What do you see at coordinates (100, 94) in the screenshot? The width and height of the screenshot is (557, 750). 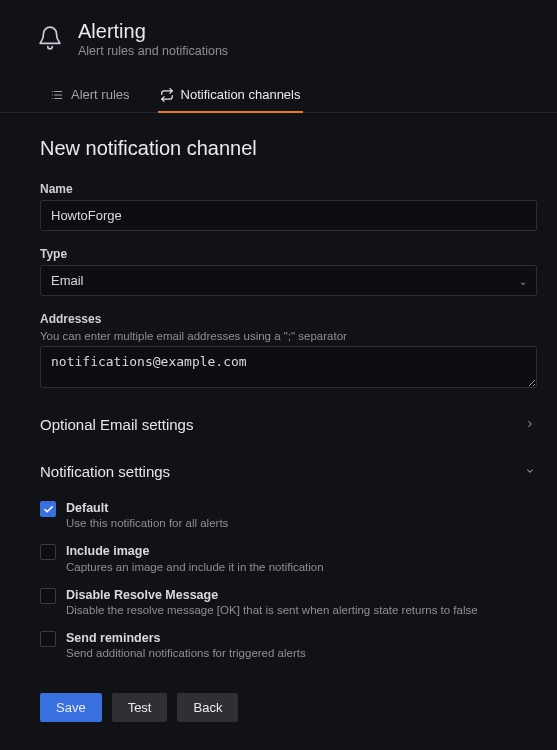 I see `tab-alert-rules-label: Alert rules` at bounding box center [100, 94].